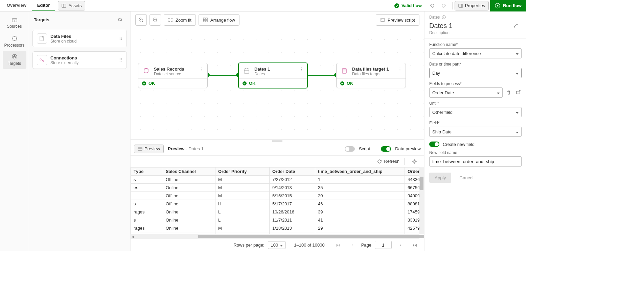 This screenshot has width=644, height=306. Describe the element at coordinates (80, 39) in the screenshot. I see `target-card-datafiles: Data Files Store on cloud ⠿` at that location.